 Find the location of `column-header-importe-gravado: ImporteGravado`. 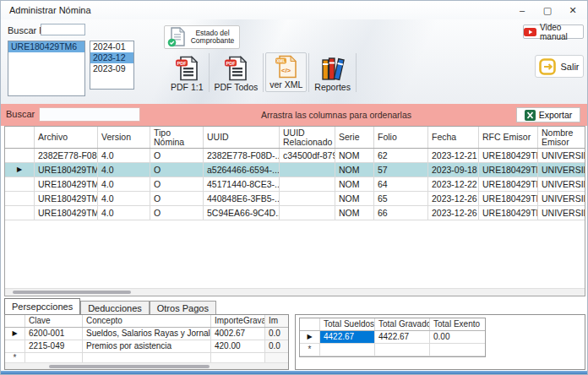

column-header-importe-gravado: ImporteGravado is located at coordinates (238, 321).